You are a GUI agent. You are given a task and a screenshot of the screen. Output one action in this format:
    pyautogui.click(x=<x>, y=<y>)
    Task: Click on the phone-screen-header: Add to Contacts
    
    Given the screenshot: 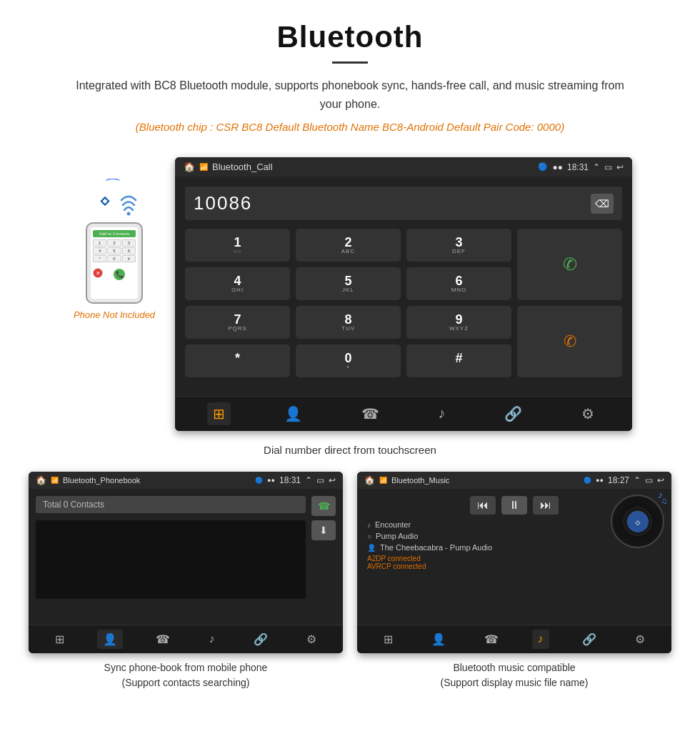 What is the action you would take?
    pyautogui.click(x=114, y=234)
    